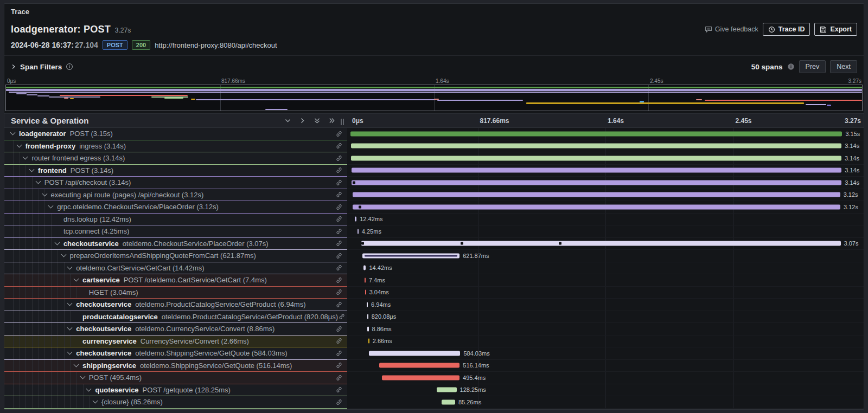 This screenshot has width=868, height=413. I want to click on trace-id-button: Trace ID, so click(787, 29).